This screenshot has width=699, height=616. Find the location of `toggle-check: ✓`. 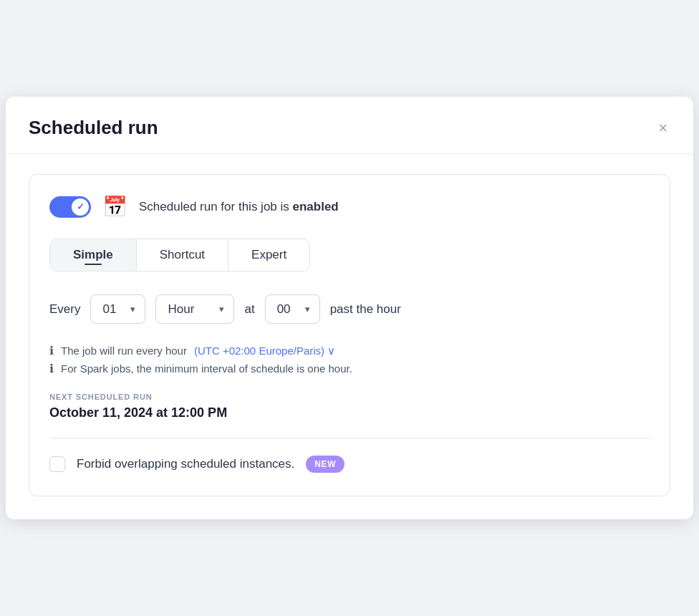

toggle-check: ✓ is located at coordinates (80, 207).